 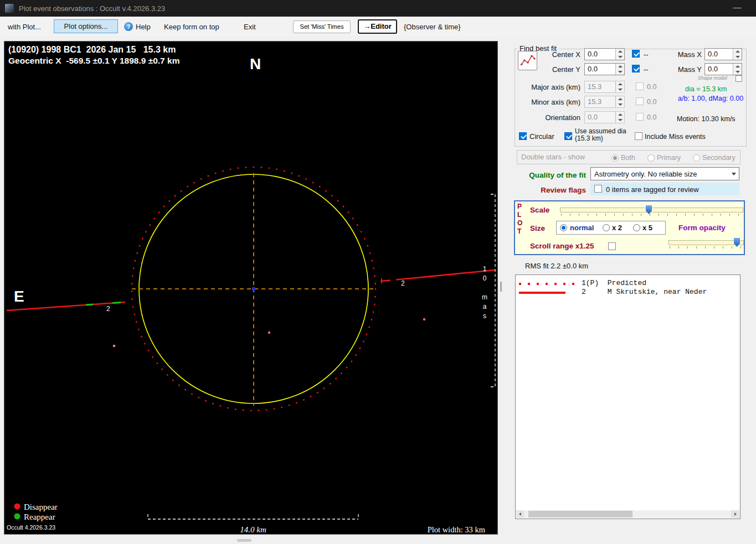 I want to click on center-y-label: Center Y, so click(x=561, y=70).